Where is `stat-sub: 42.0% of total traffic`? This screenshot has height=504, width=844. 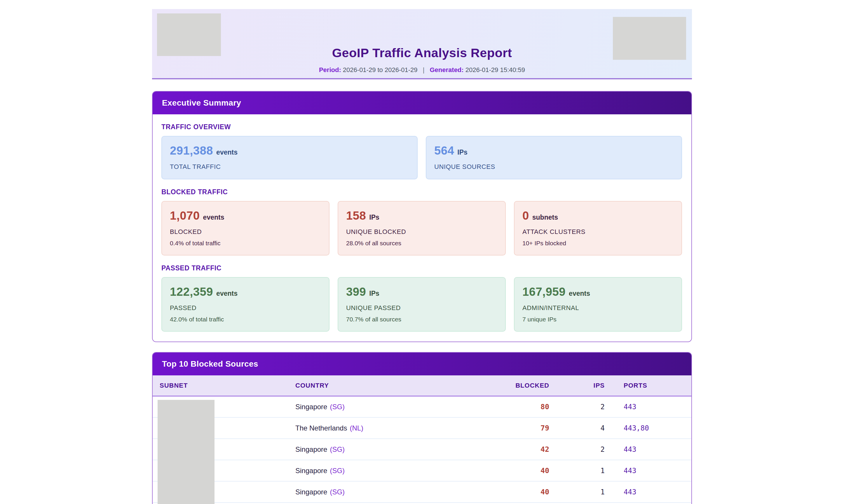
stat-sub: 42.0% of total traffic is located at coordinates (245, 319).